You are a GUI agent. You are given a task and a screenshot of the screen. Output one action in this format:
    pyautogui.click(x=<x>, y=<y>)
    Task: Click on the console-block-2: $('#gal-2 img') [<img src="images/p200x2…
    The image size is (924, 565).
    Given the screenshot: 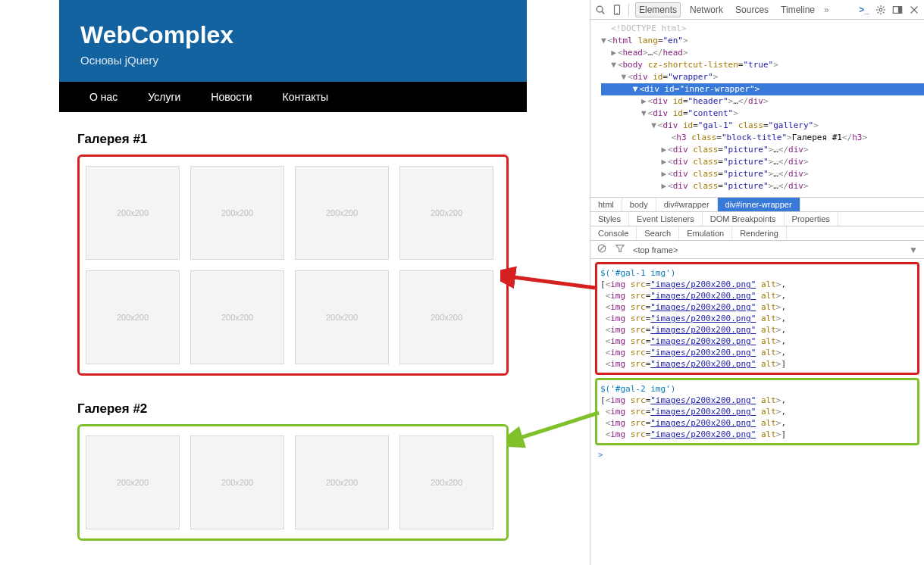 What is the action you would take?
    pyautogui.click(x=757, y=412)
    